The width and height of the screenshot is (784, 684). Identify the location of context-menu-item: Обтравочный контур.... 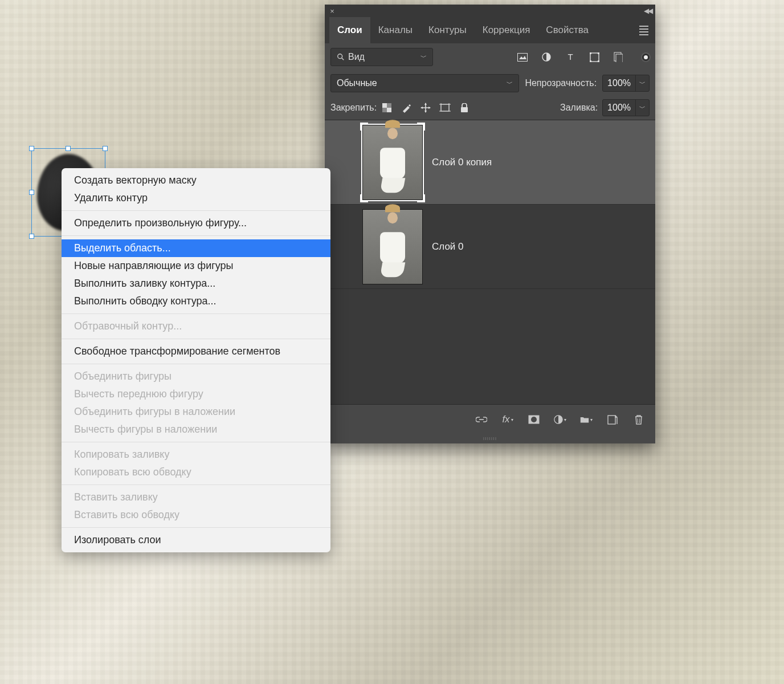
(196, 326).